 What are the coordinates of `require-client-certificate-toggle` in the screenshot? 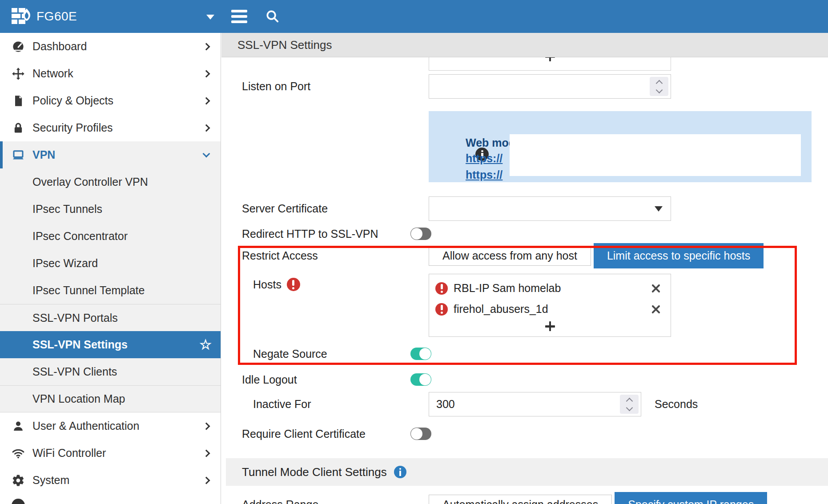 It's located at (421, 434).